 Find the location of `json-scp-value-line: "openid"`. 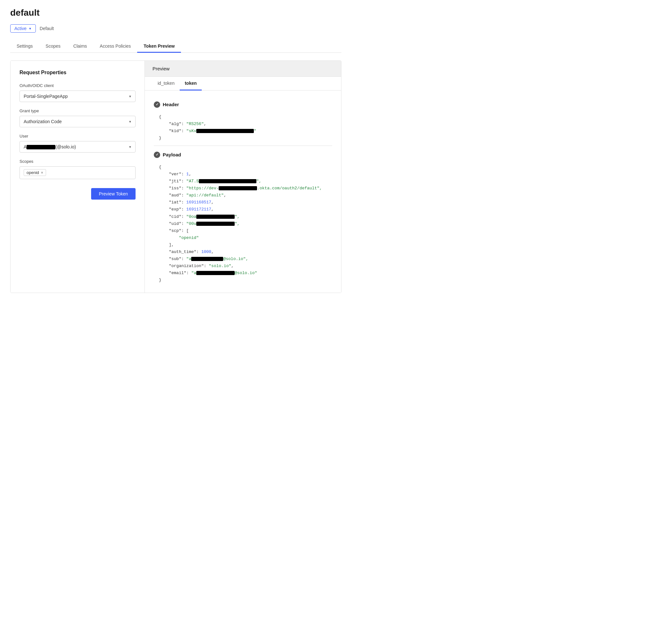

json-scp-value-line: "openid" is located at coordinates (245, 238).